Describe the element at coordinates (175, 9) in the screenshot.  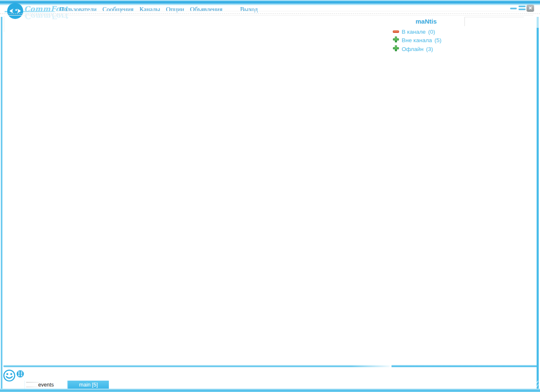
I see `menu-item-options: Опции` at that location.